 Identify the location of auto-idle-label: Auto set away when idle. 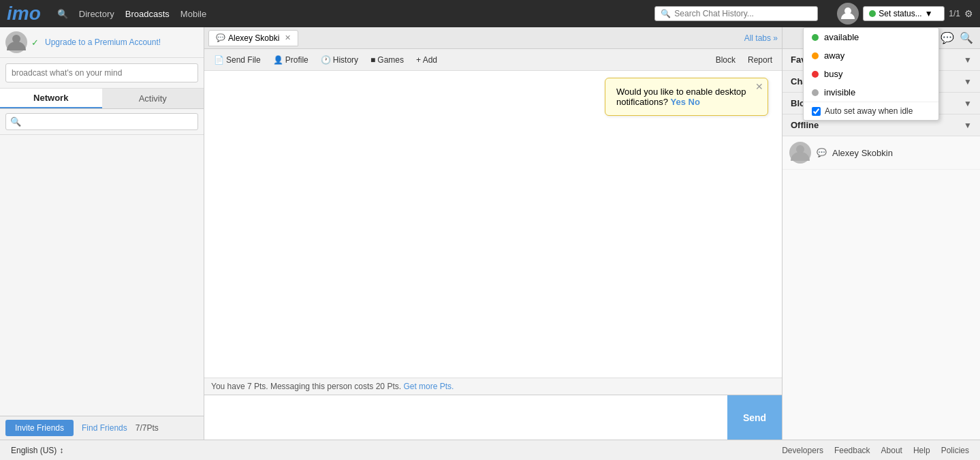
(869, 111).